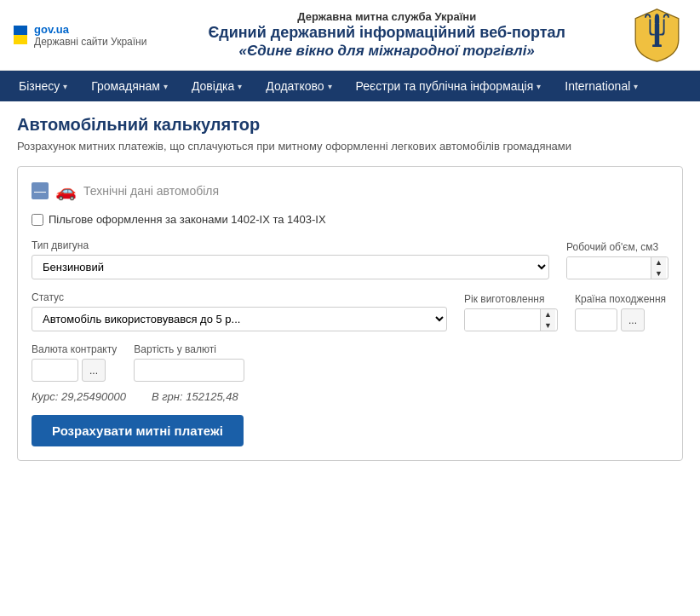 Image resolution: width=700 pixels, height=616 pixels. I want to click on privilege-checkbox-row: Пільгове оформлення за законами 1402-IX …, so click(350, 220).